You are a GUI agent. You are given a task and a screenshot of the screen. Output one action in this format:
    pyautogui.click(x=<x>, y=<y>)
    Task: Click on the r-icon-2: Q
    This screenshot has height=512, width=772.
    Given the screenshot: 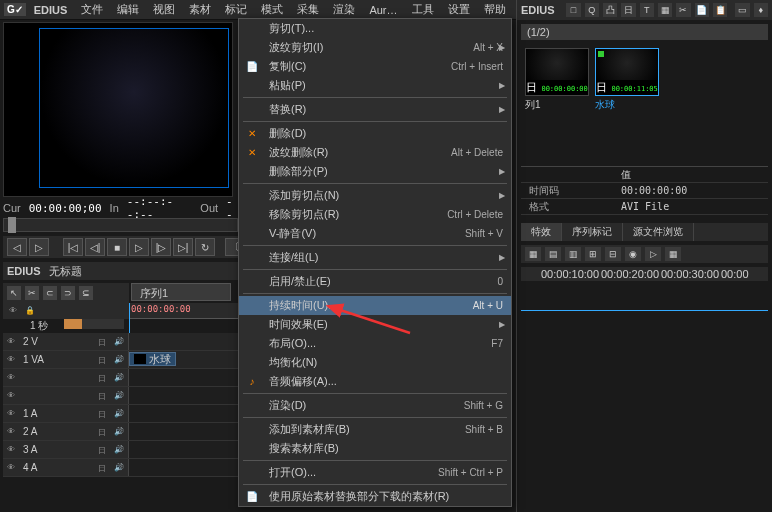 What is the action you would take?
    pyautogui.click(x=592, y=10)
    